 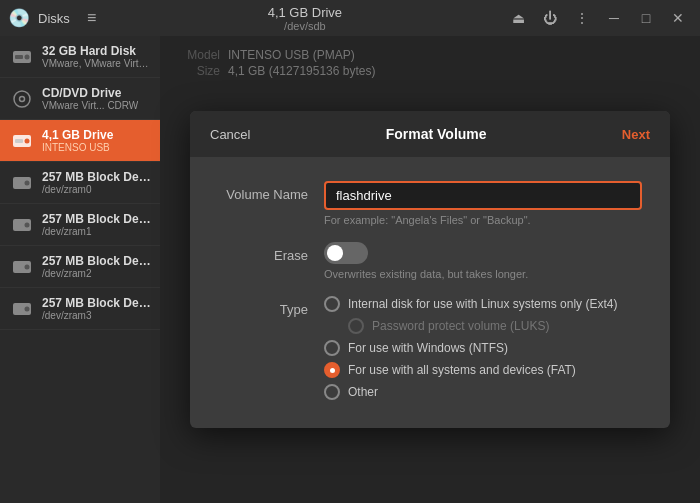 I want to click on hdd-subtitle: VMware, VMware Virtual S, so click(x=97, y=64).